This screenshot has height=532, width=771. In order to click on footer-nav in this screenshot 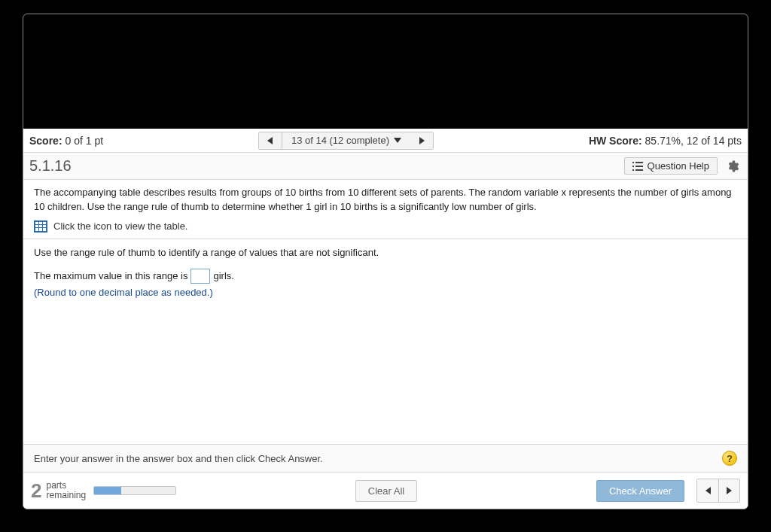, I will do `click(718, 491)`.